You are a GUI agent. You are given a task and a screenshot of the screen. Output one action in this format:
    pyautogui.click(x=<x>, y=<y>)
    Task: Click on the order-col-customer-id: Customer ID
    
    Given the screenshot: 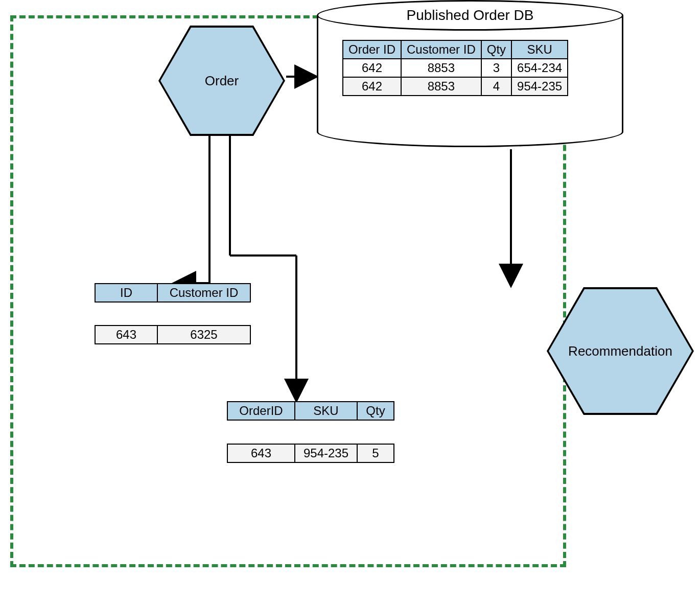 What is the action you would take?
    pyautogui.click(x=204, y=293)
    